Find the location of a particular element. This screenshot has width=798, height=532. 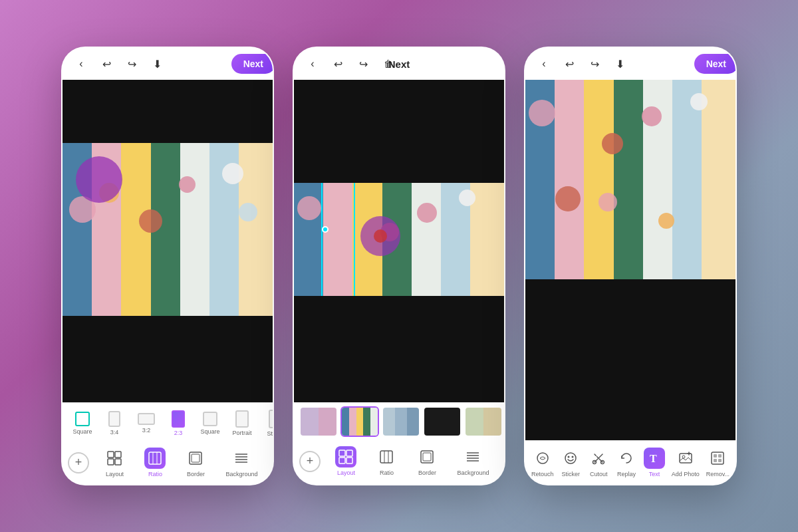

download-button-phone1: ⬇ is located at coordinates (157, 64).